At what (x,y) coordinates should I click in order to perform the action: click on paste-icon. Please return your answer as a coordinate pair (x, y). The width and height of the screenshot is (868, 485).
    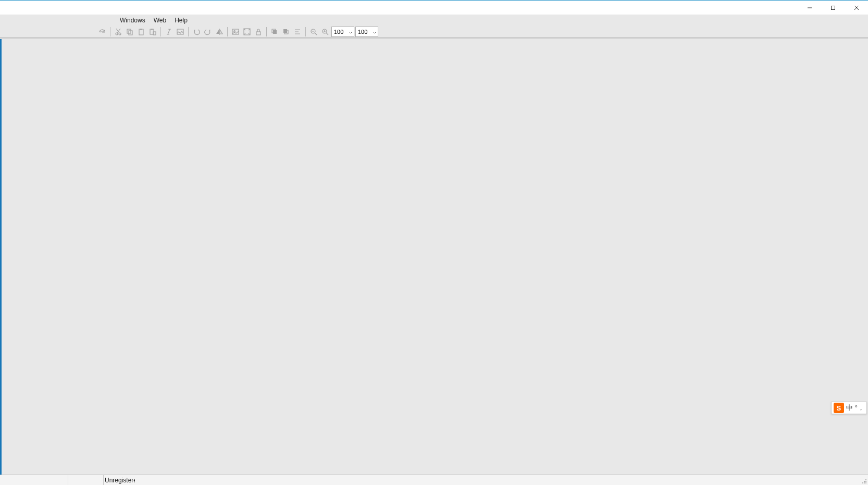
    Looking at the image, I should click on (141, 32).